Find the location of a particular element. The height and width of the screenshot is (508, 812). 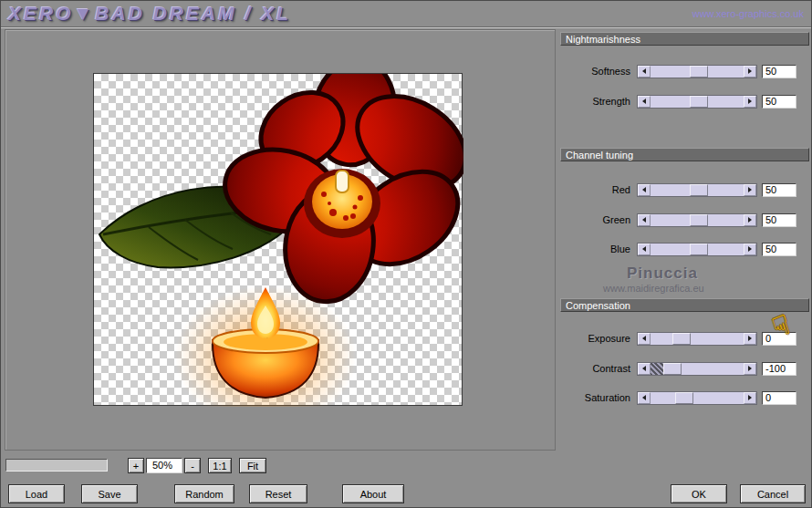

slider-label: Strength is located at coordinates (599, 101).